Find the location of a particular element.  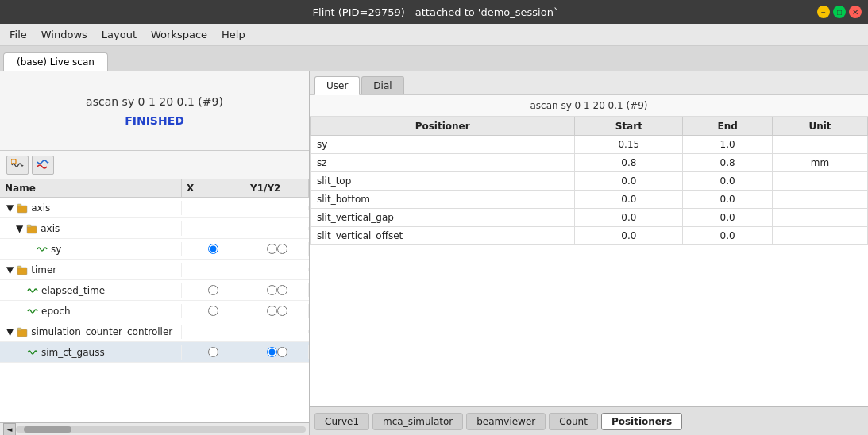

y1-radio-elapsed is located at coordinates (272, 291).